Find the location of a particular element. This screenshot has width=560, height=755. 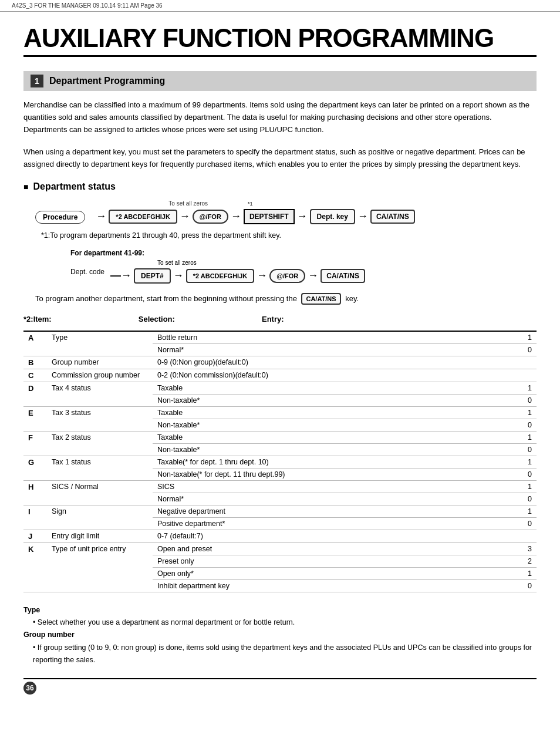

group-title: Group number is located at coordinates (49, 635).